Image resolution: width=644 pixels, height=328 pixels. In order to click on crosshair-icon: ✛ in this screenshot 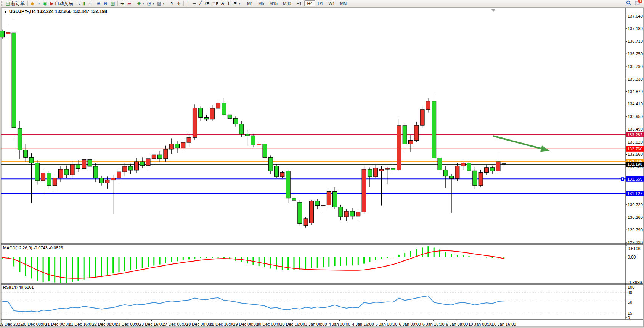, I will do `click(179, 3)`.